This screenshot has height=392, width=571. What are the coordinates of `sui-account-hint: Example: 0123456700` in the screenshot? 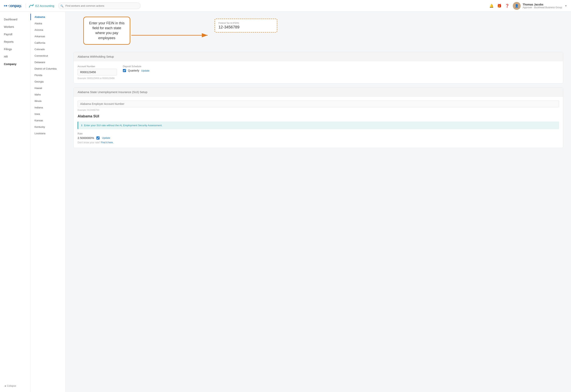 It's located at (318, 110).